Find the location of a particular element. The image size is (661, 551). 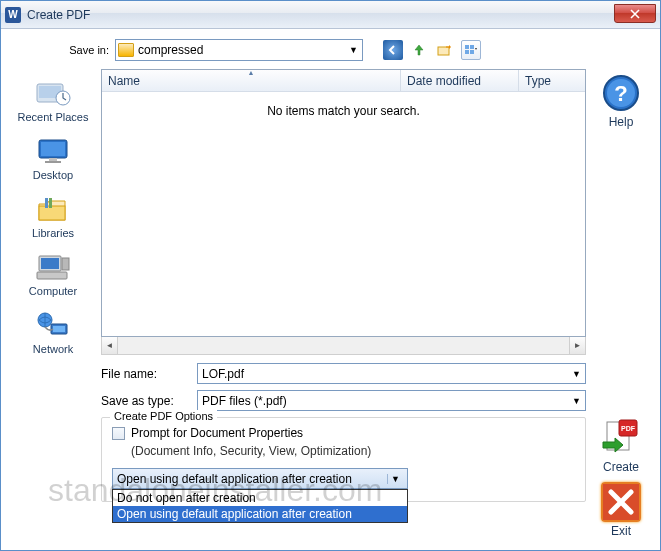

after-creation-combo: Open using default application after cre… is located at coordinates (260, 478).